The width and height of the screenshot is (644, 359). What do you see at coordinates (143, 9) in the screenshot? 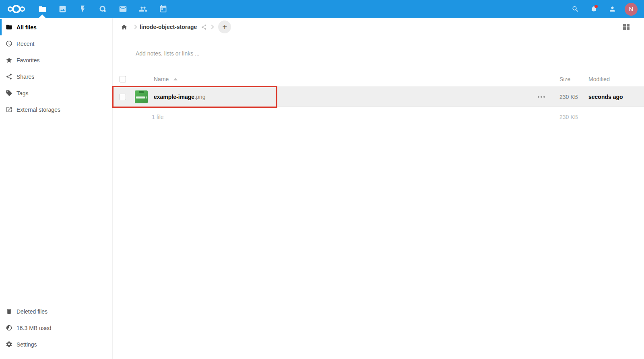
I see `people-icon` at bounding box center [143, 9].